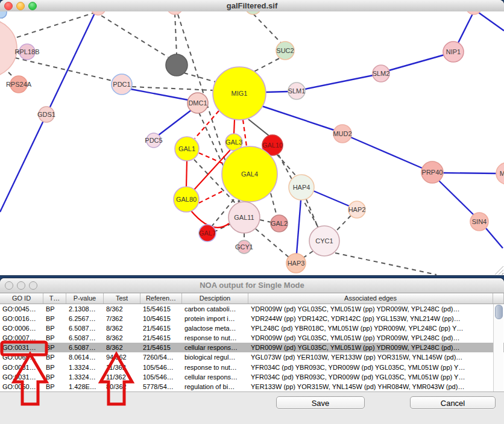 This screenshot has height=424, width=504. What do you see at coordinates (122, 328) in the screenshot?
I see `table-cell: 8/362` at bounding box center [122, 328].